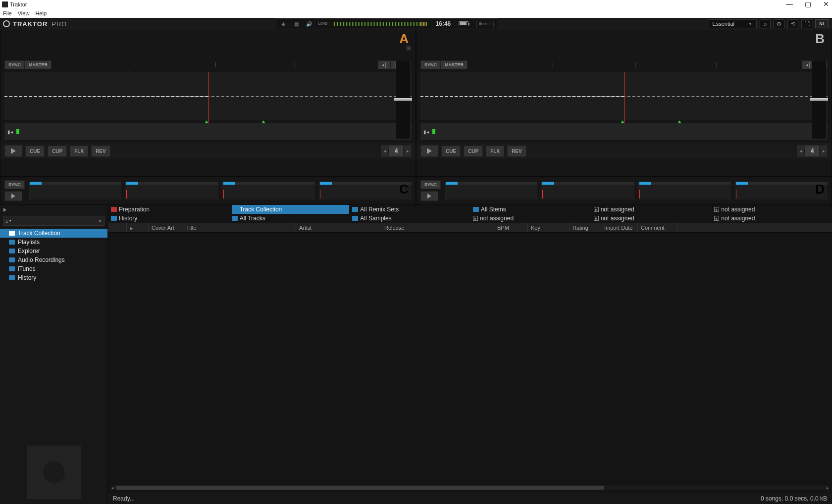 This screenshot has height=504, width=832. Describe the element at coordinates (429, 196) in the screenshot. I see `deck-d-play-button` at that location.